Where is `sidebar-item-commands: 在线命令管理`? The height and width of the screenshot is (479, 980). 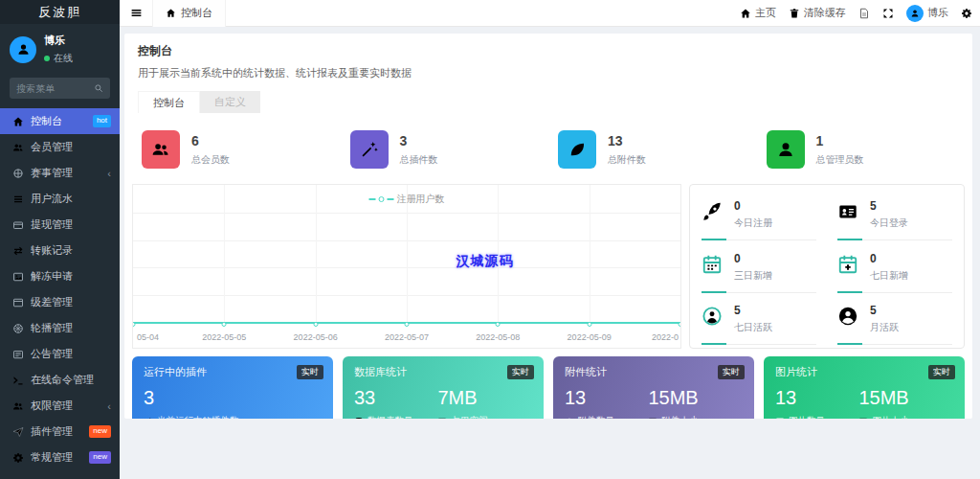 sidebar-item-commands: 在线命令管理 is located at coordinates (59, 379).